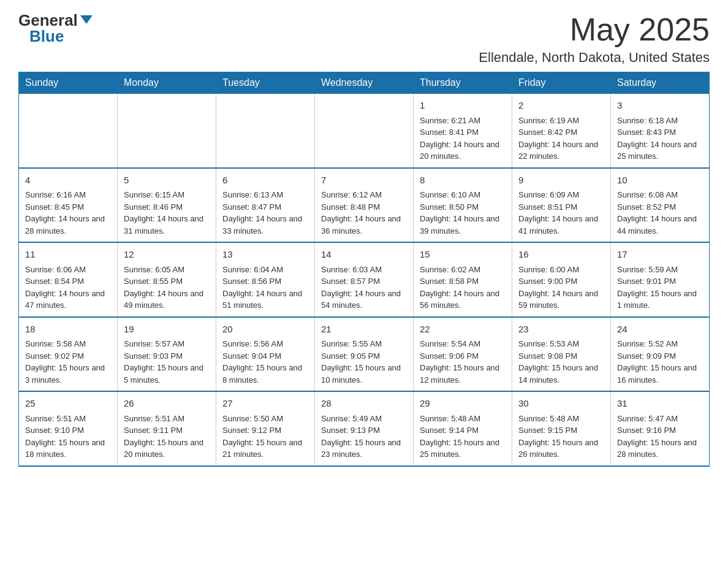 The width and height of the screenshot is (728, 563). I want to click on day-number: 25, so click(68, 404).